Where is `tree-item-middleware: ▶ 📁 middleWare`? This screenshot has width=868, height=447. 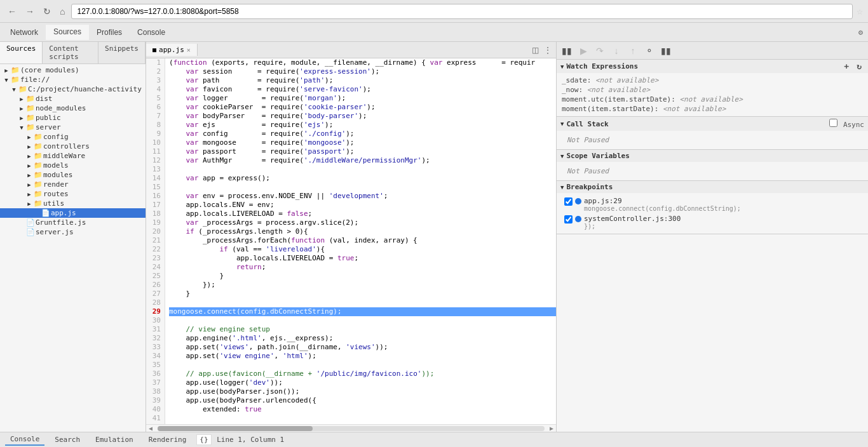
tree-item-middleware: ▶ 📁 middleWare is located at coordinates (72, 156).